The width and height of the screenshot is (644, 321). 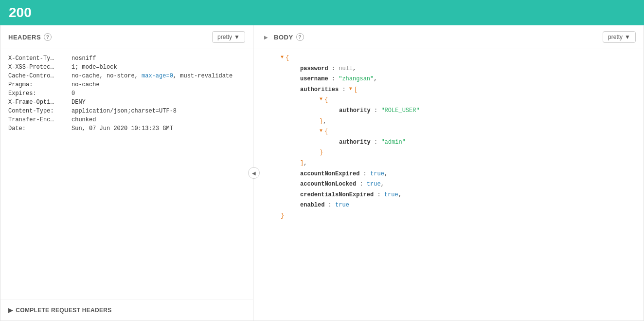 I want to click on header-value: no-cache, so click(x=159, y=85).